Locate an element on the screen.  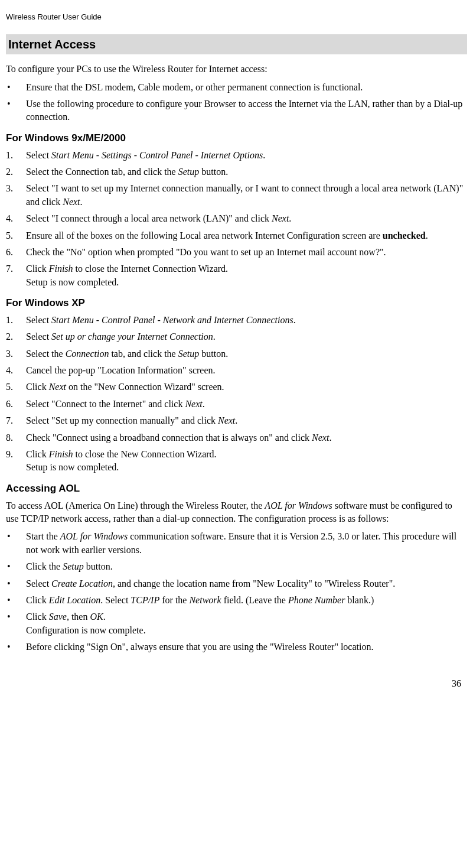
step-text: Check "Connect using a broadband connect… is located at coordinates (247, 438).